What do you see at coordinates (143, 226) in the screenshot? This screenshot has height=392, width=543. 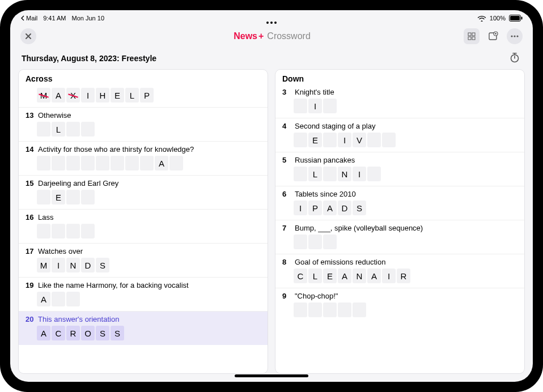 I see `clue-item: 16Lass` at bounding box center [143, 226].